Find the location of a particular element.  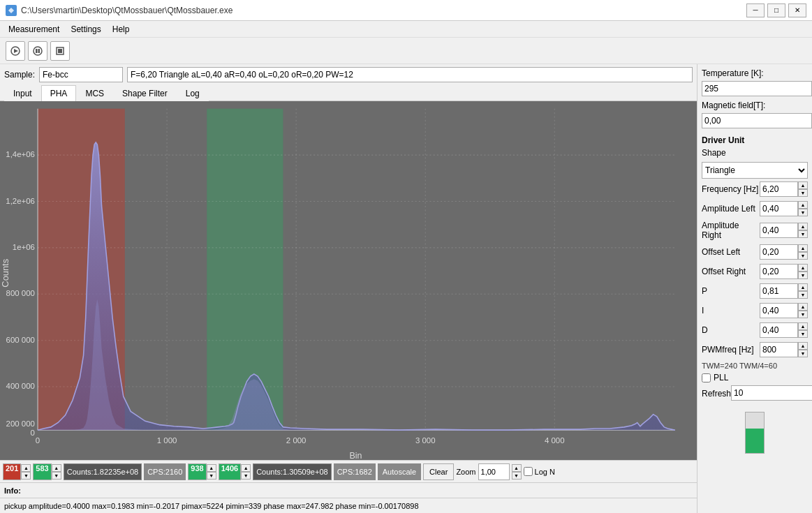

d-input is located at coordinates (779, 330).